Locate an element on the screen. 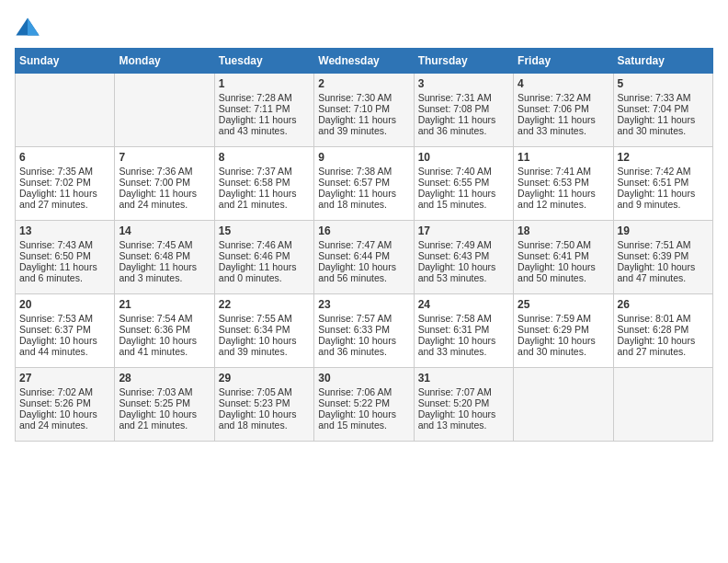  day-info: Sunrise: 7:49 AM is located at coordinates (463, 245).